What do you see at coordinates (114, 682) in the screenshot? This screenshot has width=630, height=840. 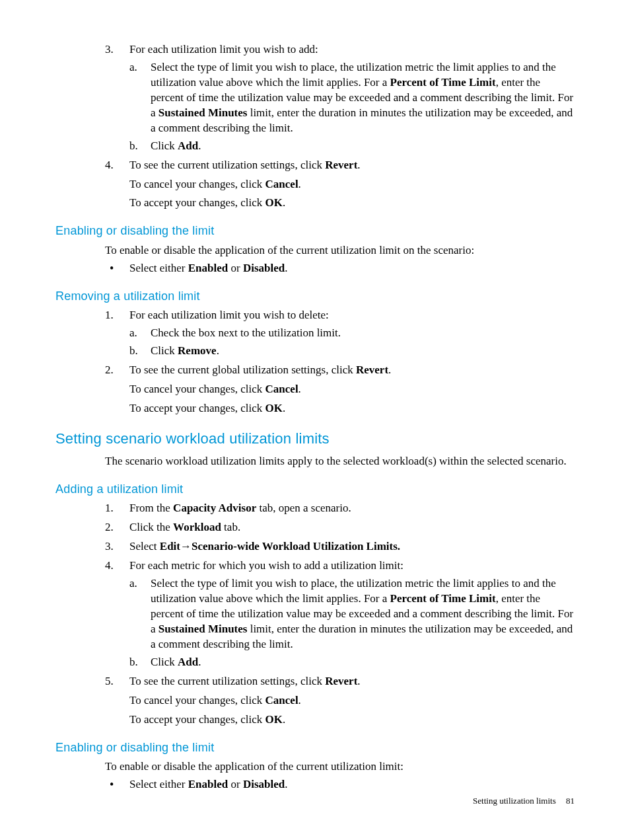 I see `list-marker: 5.` at bounding box center [114, 682].